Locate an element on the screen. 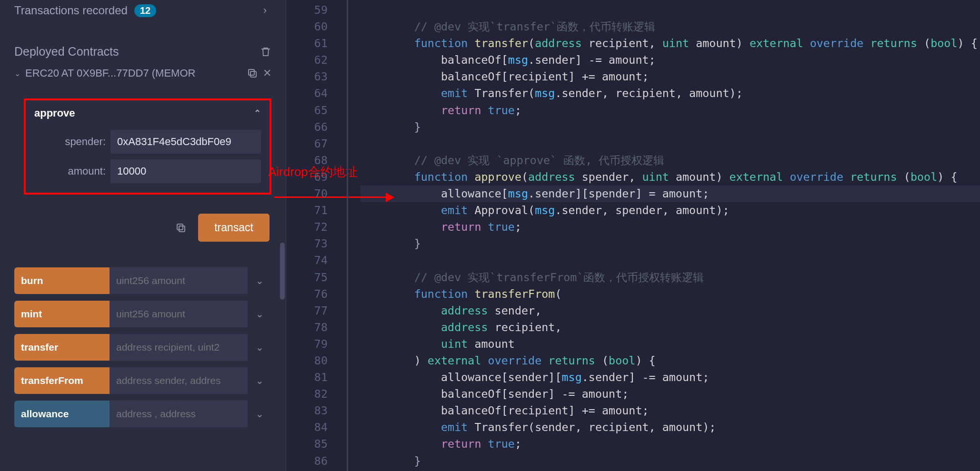 The height and width of the screenshot is (471, 980). transact-row: transact is located at coordinates (143, 232).